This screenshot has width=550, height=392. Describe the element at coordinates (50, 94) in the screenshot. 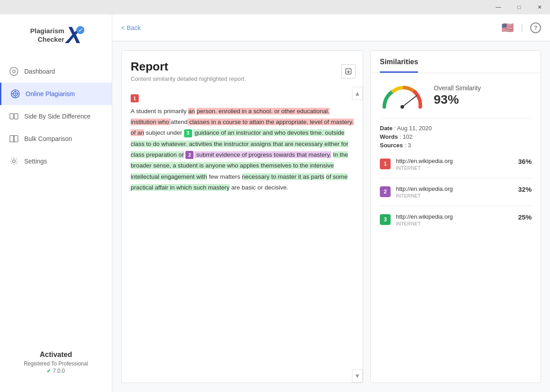

I see `online-plagiarism-label: Online Plagiarism` at that location.